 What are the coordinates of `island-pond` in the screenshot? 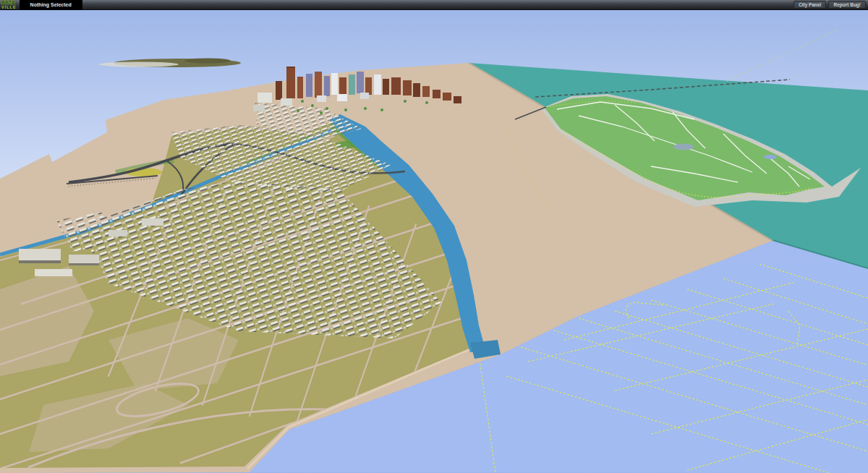 It's located at (684, 148).